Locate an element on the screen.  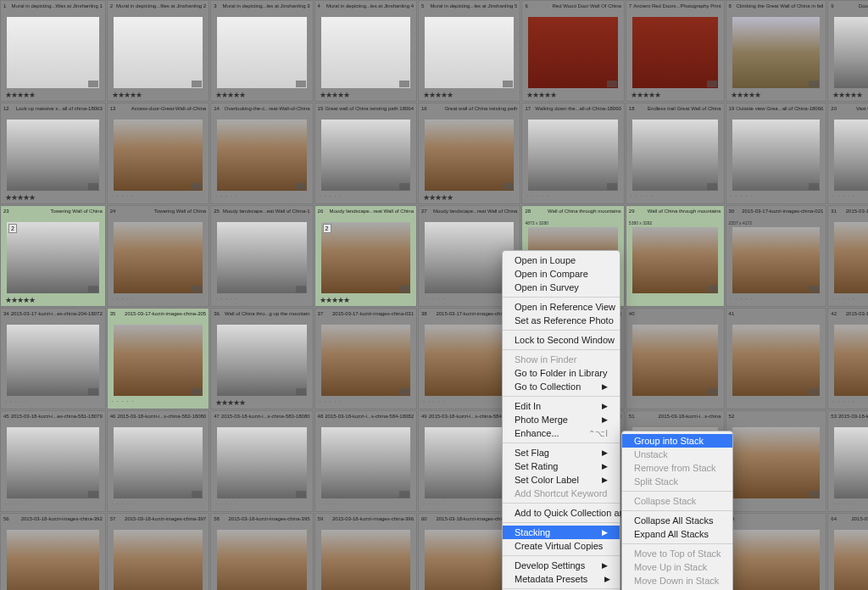
thumbnail-cell: 342015-03-17-kozzi-i...es-china-204-1807… is located at coordinates (53, 359).